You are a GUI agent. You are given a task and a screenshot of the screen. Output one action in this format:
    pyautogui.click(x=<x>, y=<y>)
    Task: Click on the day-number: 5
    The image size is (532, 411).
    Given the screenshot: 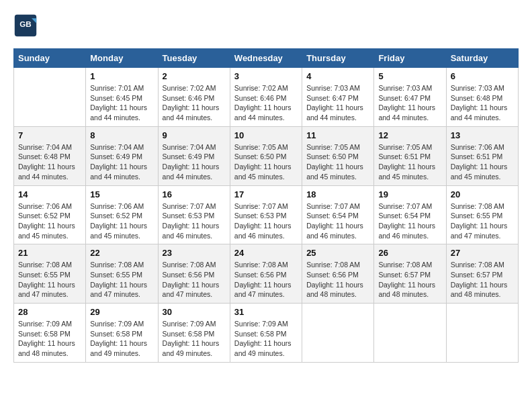 What is the action you would take?
    pyautogui.click(x=410, y=77)
    